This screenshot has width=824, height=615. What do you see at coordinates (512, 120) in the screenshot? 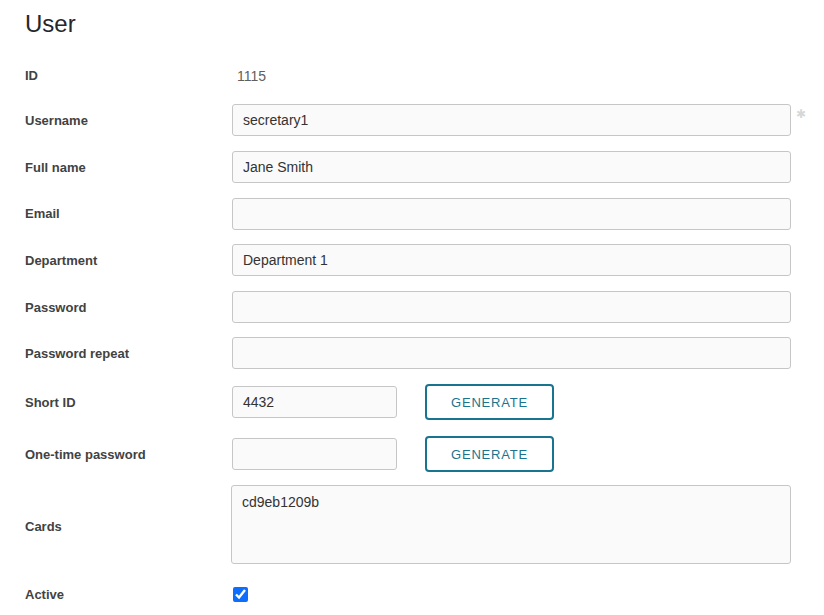
I see `username-input` at bounding box center [512, 120].